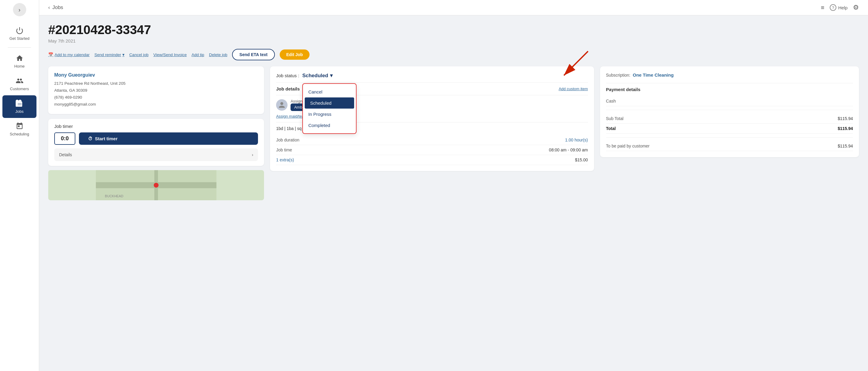 The height and width of the screenshot is (371, 868). Describe the element at coordinates (90, 139) in the screenshot. I see `clock-icon: ⏱` at that location.